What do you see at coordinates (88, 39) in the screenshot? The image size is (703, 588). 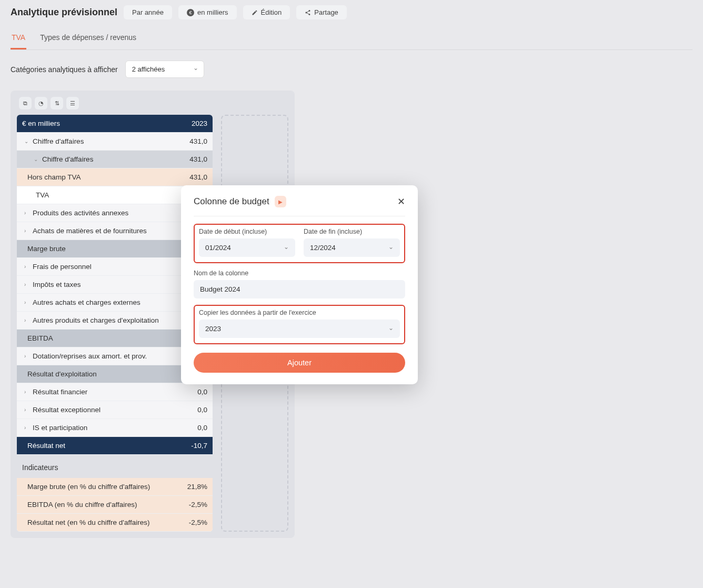 I see `tab-types: Types de dépenses / revenus` at bounding box center [88, 39].